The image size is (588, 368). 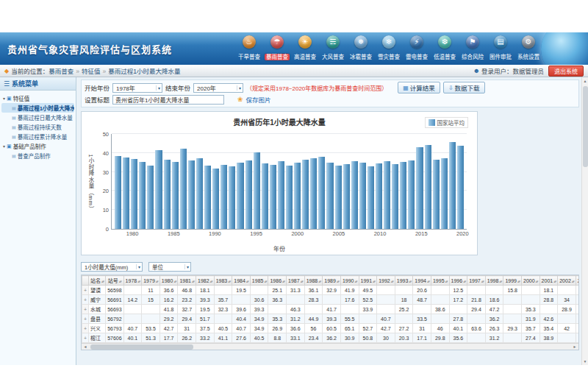 I want to click on column-header-year-2002: 2002▴▾, so click(x=567, y=281).